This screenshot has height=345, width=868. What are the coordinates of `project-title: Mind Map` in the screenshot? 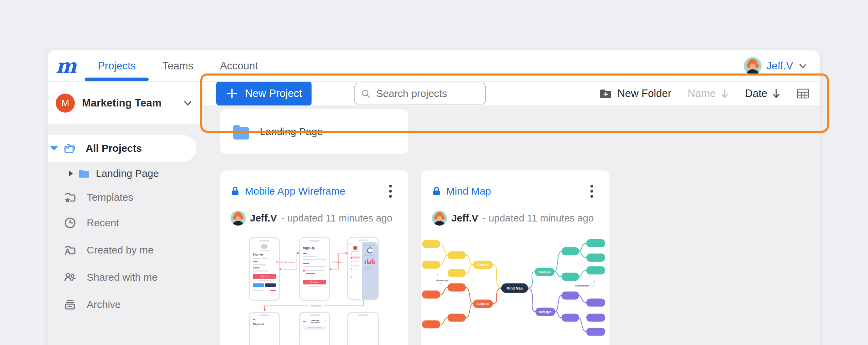 It's located at (518, 191).